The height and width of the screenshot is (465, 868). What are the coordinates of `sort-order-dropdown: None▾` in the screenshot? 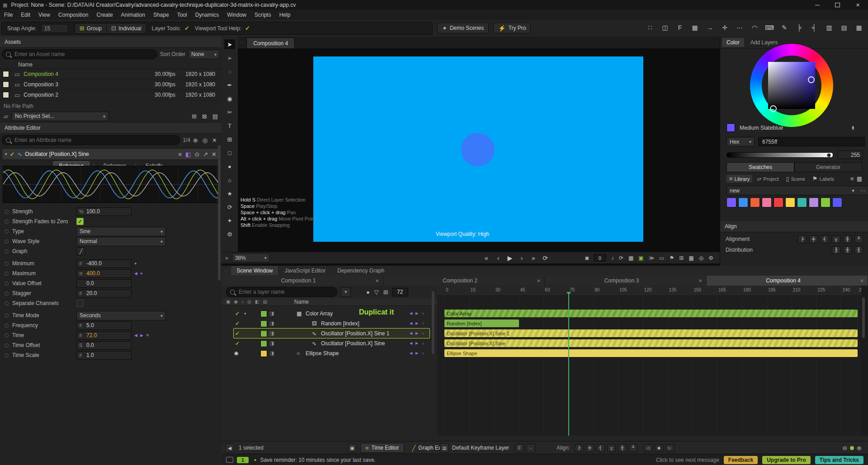 It's located at (204, 54).